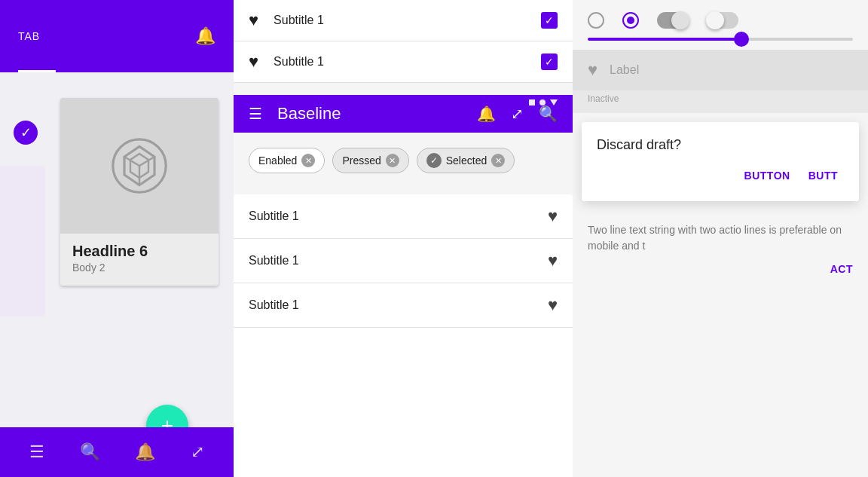 This screenshot has height=477, width=868. I want to click on bottom-list-item-3: Subtitle 1 ♥, so click(403, 306).